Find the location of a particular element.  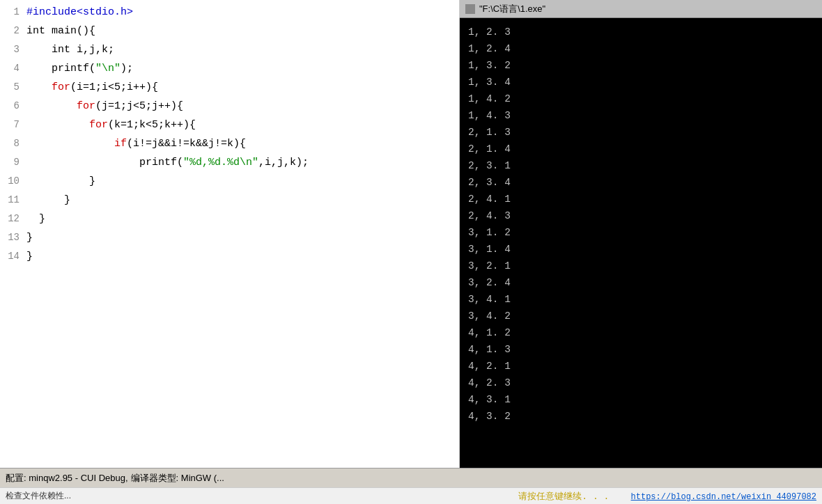

terminal-output-line-11: 2, 4. 1 is located at coordinates (641, 199).